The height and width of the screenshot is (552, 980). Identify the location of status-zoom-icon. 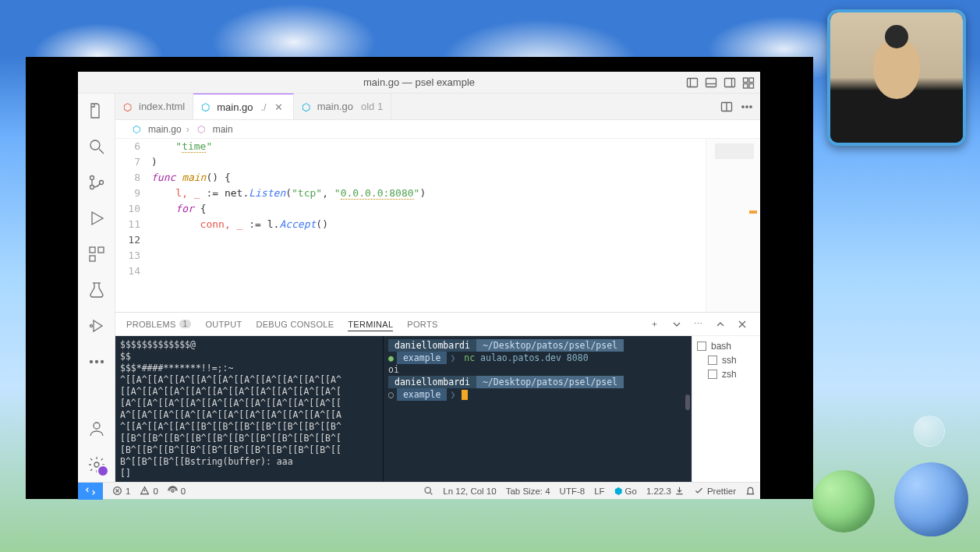
(429, 491).